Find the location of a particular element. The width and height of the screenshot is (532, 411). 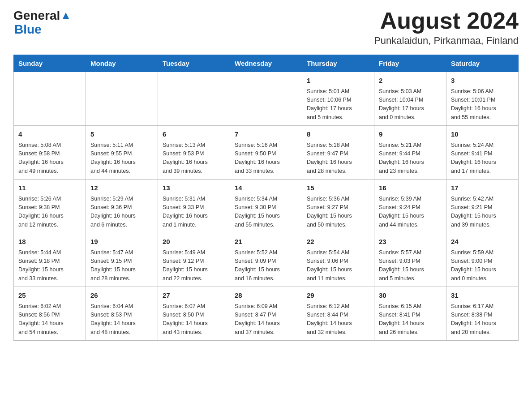

calendar-week-row: 18Sunrise: 5:44 AMSunset: 9:18 PMDayligh… is located at coordinates (266, 260).